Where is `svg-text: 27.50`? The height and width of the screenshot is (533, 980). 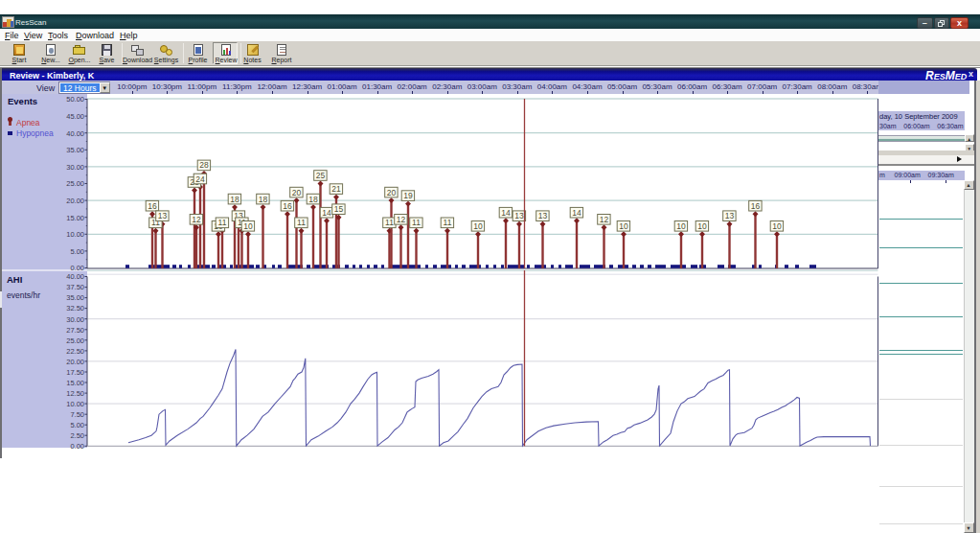 svg-text: 27.50 is located at coordinates (75, 330).